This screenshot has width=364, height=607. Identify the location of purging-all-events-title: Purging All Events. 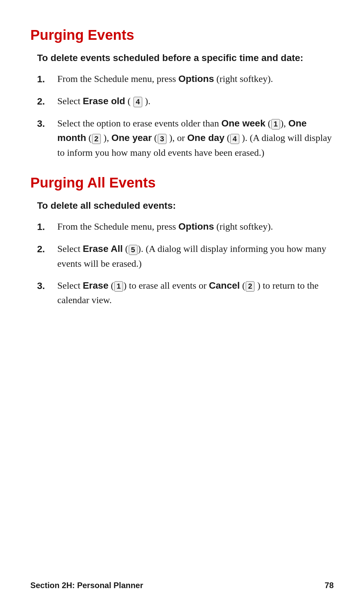
(182, 183).